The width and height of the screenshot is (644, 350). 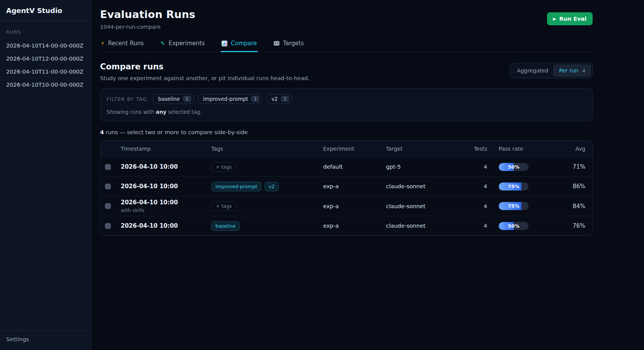 What do you see at coordinates (148, 27) in the screenshot?
I see `page-subtitle: 1044-per-run-compare` at bounding box center [148, 27].